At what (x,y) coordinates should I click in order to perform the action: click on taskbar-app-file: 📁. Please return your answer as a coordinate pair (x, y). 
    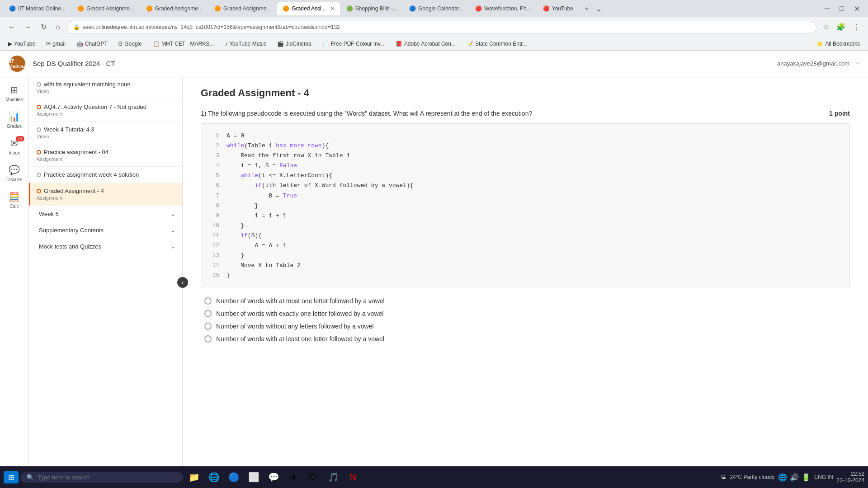
    Looking at the image, I should click on (194, 477).